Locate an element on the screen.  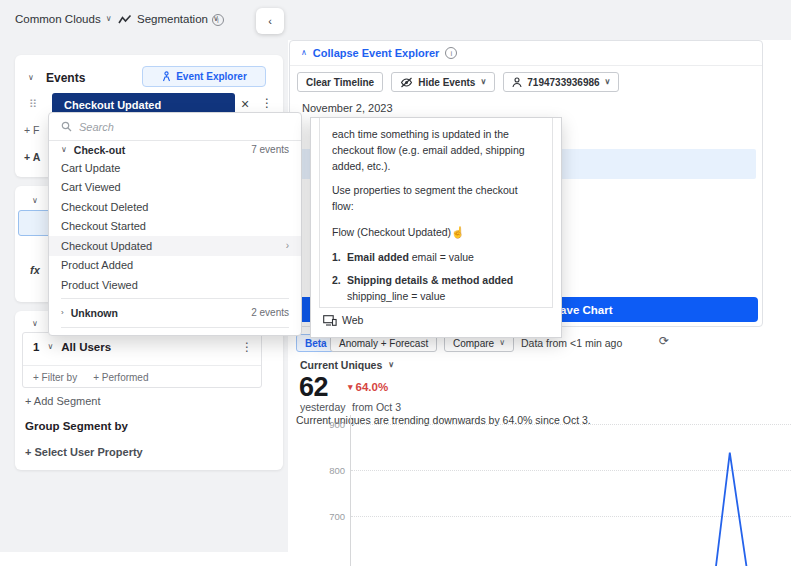
period-label: yesterday is located at coordinates (323, 407).